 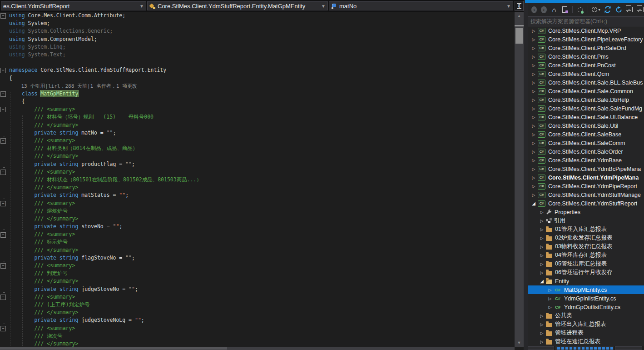 What do you see at coordinates (105, 242) in the screenshot?
I see `code-line: /// 标示炉号` at bounding box center [105, 242].